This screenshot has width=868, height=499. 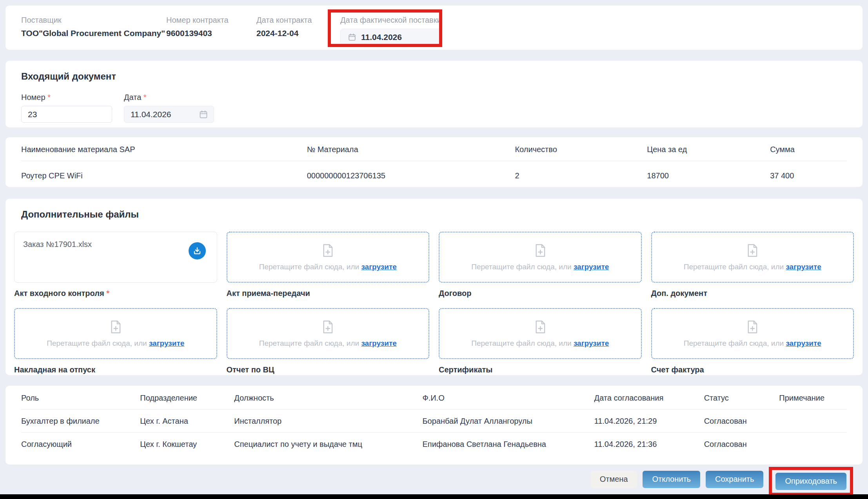 What do you see at coordinates (434, 421) in the screenshot?
I see `approval-row: Бухгалтер в филиале Цех г. Астана Инстал…` at bounding box center [434, 421].